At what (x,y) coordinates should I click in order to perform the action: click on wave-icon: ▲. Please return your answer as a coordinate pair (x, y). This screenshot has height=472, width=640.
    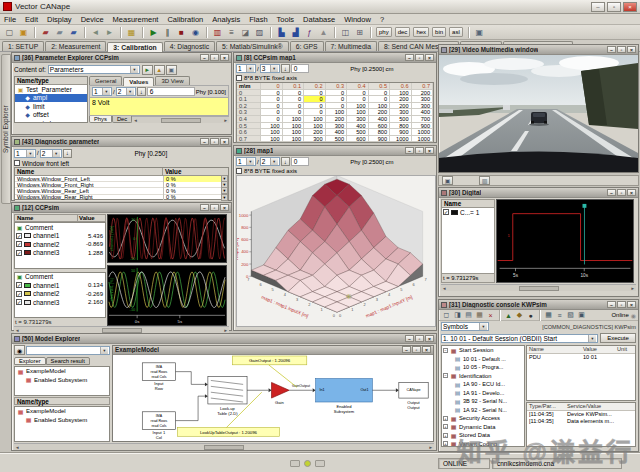
    Looking at the image, I should click on (508, 315).